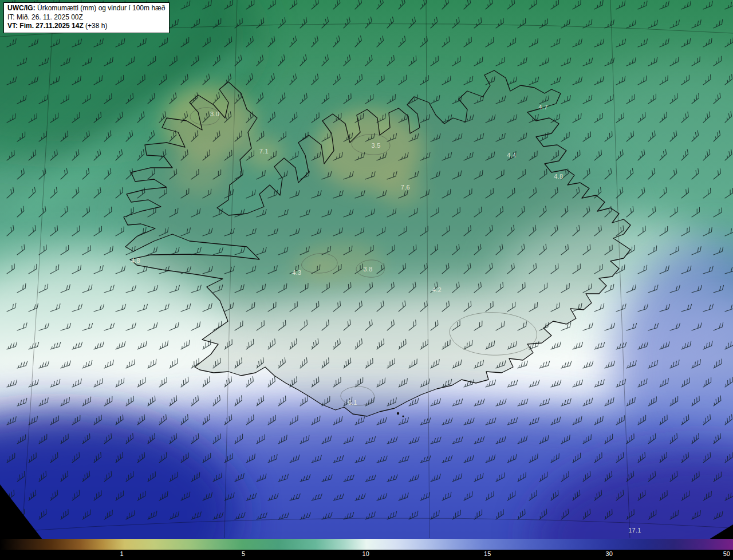 The height and width of the screenshot is (560, 733). Describe the element at coordinates (609, 554) in the screenshot. I see `colorbar-tick-label: 30` at that location.